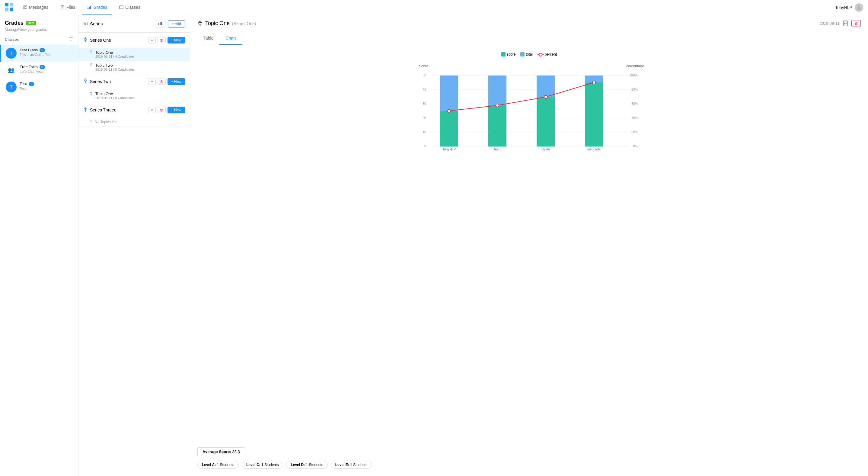  I want to click on legend-score: score, so click(508, 55).